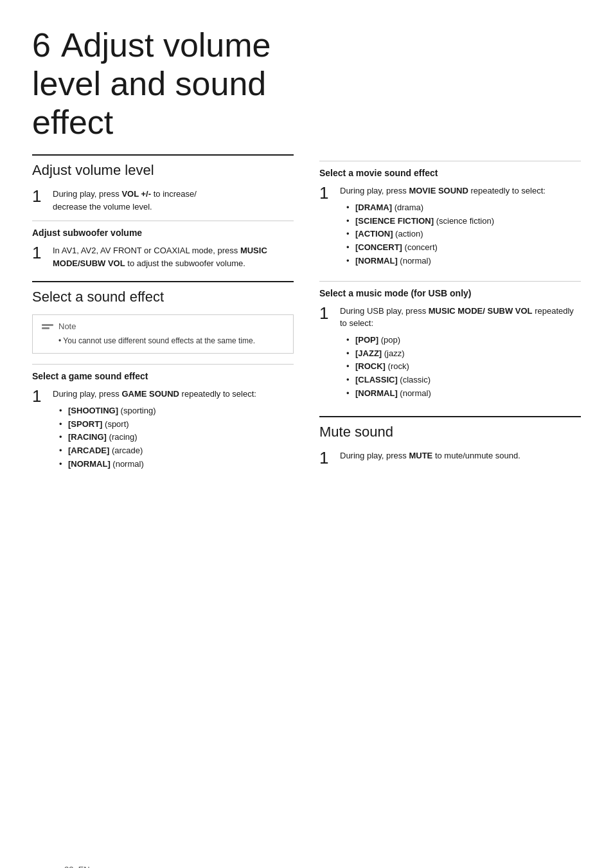 The image size is (613, 868). I want to click on list-item: [SPORT] (sport), so click(158, 424).